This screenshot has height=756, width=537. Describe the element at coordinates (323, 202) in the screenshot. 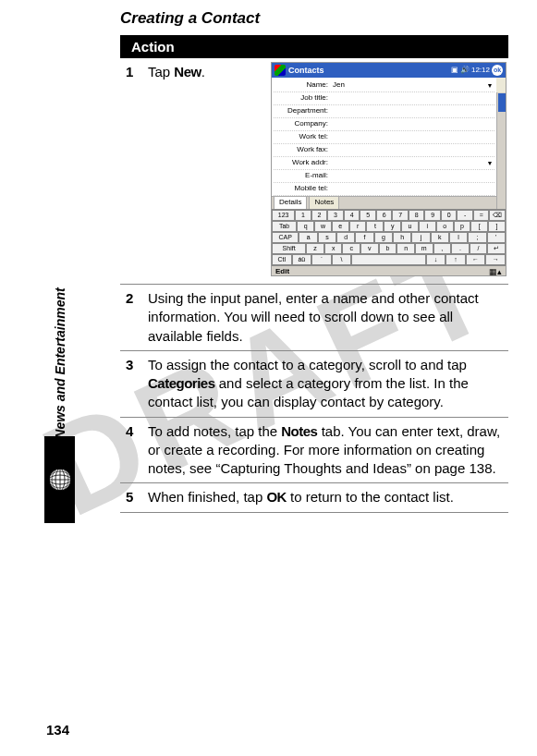

I see `tab-notes: Notes` at that location.